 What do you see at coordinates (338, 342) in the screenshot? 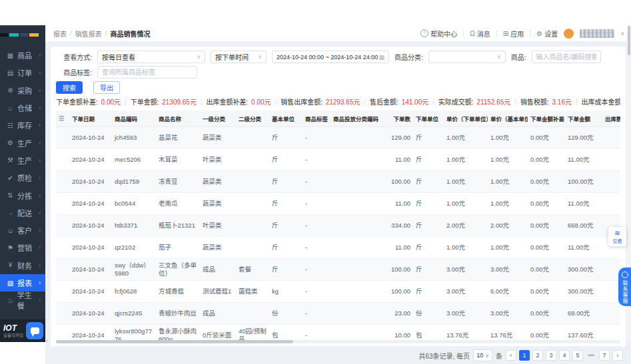
I see `horizontal-scrollbar` at bounding box center [338, 342].